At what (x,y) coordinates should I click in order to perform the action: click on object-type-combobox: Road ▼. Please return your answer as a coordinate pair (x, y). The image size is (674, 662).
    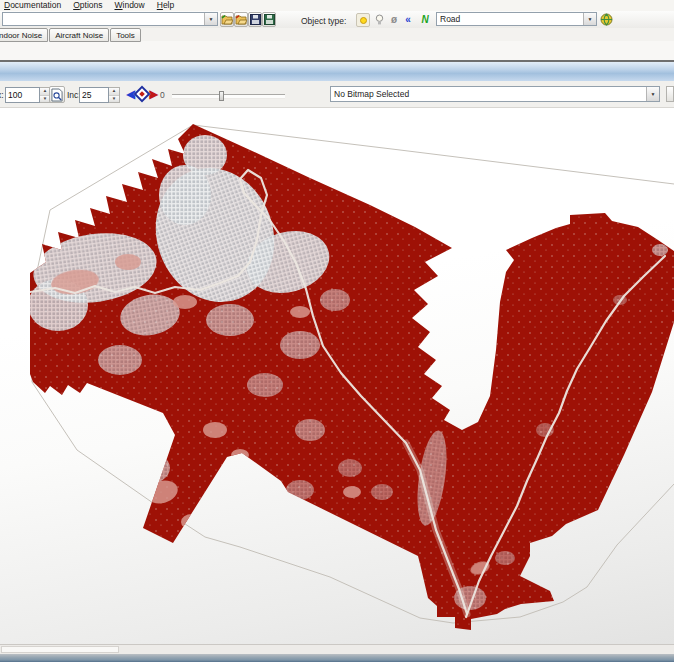
    Looking at the image, I should click on (516, 19).